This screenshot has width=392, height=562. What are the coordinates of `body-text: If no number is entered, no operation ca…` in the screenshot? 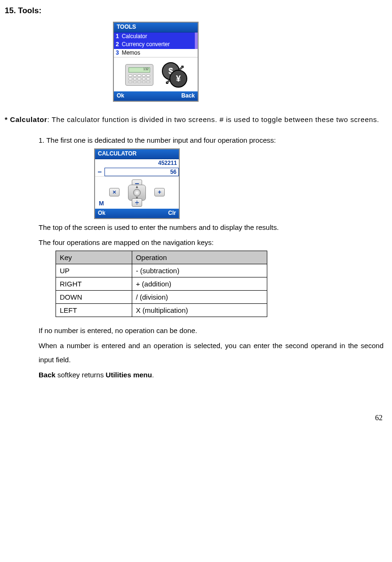 It's located at (211, 331).